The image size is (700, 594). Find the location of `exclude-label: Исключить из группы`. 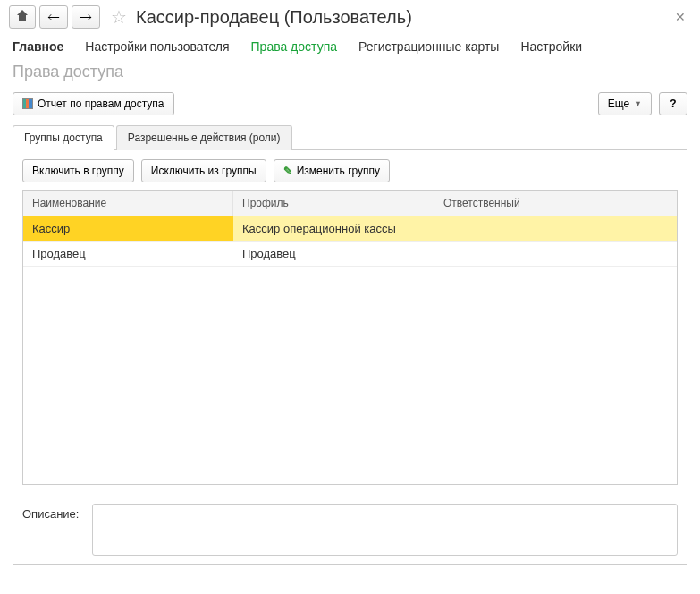

exclude-label: Исключить из группы is located at coordinates (204, 171).